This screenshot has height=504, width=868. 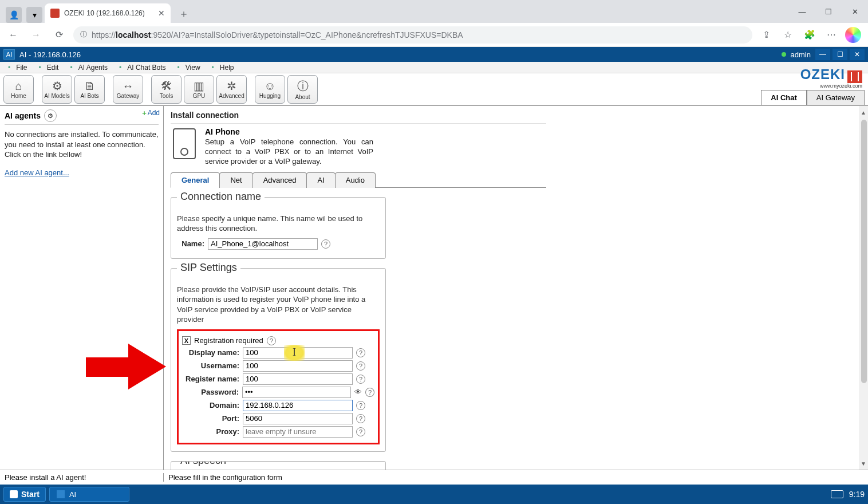 What do you see at coordinates (788, 35) in the screenshot?
I see `bookmark-icon: ☆` at bounding box center [788, 35].